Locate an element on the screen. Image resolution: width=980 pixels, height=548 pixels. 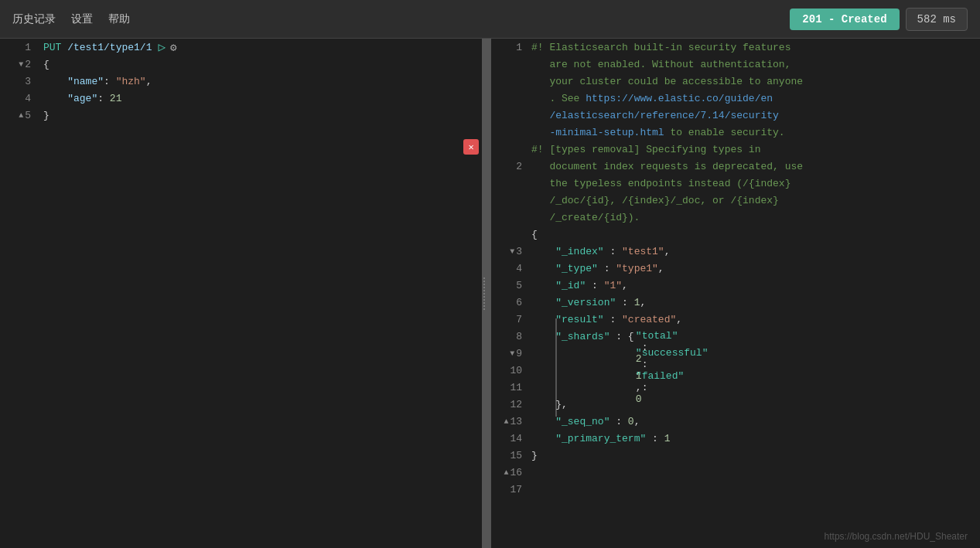
r-line-2: #! [types removal] Specifying types in is located at coordinates (754, 149).